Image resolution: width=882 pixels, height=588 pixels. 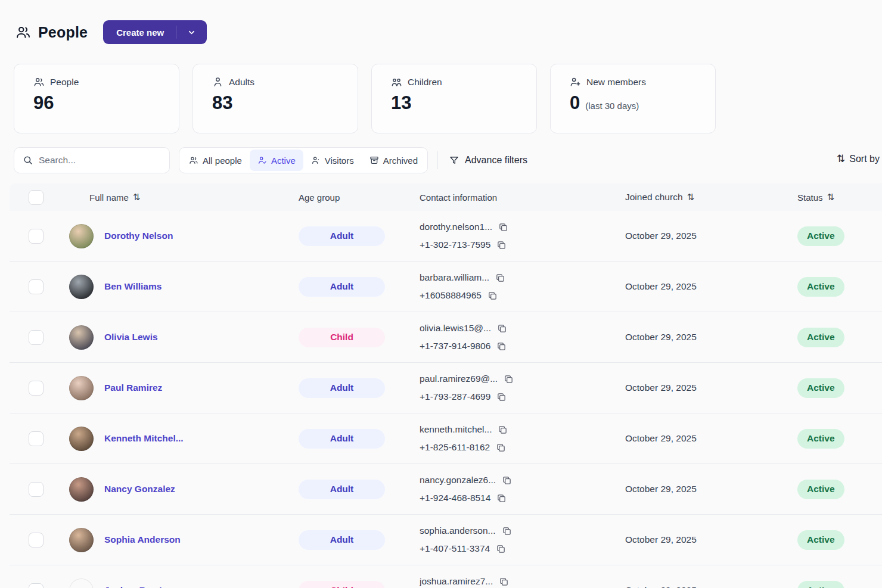 What do you see at coordinates (142, 540) in the screenshot?
I see `person-name-link: Sophia Anderson` at bounding box center [142, 540].